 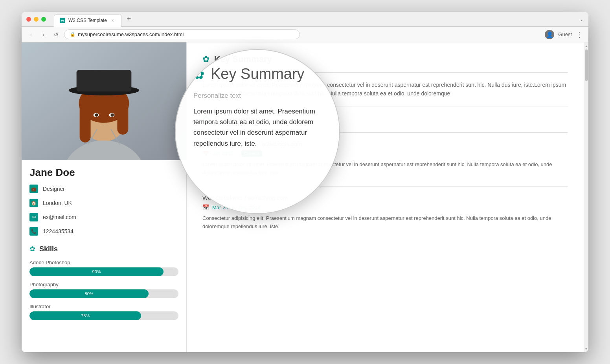 What do you see at coordinates (104, 203) in the screenshot?
I see `location-item: 🏠 London, UK` at bounding box center [104, 203].